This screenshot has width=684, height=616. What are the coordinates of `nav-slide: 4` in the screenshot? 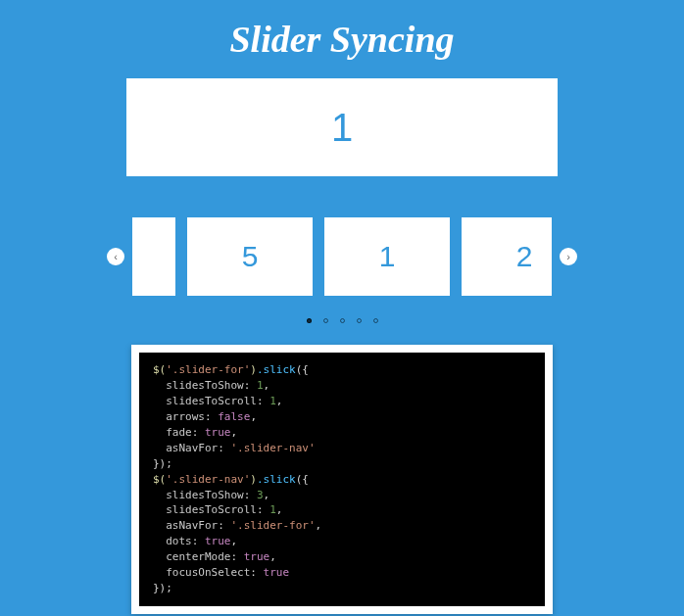 It's located at (154, 257).